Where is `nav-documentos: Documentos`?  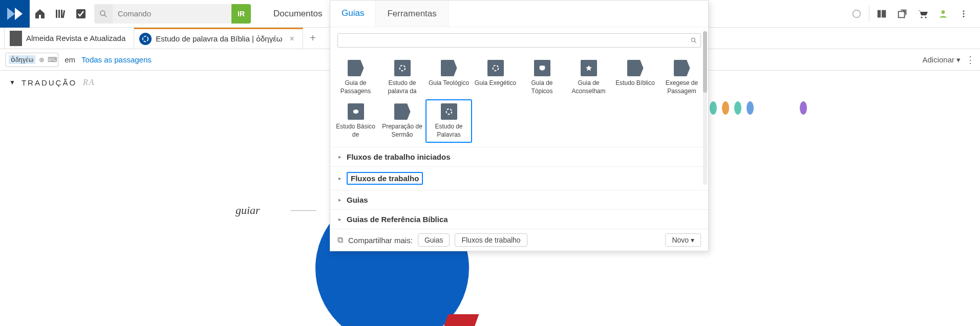
nav-documentos: Documentos is located at coordinates (298, 14).